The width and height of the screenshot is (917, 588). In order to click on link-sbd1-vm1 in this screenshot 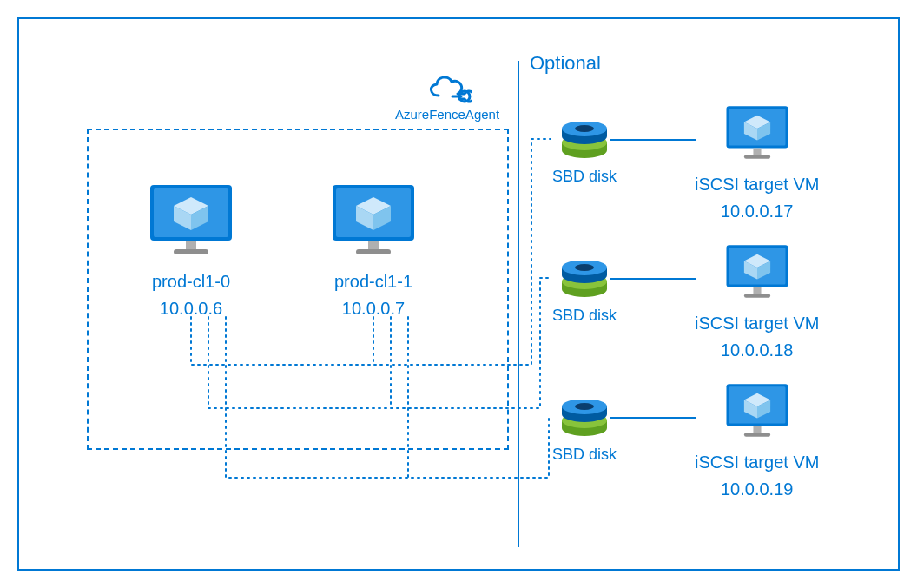, I will do `click(653, 279)`.